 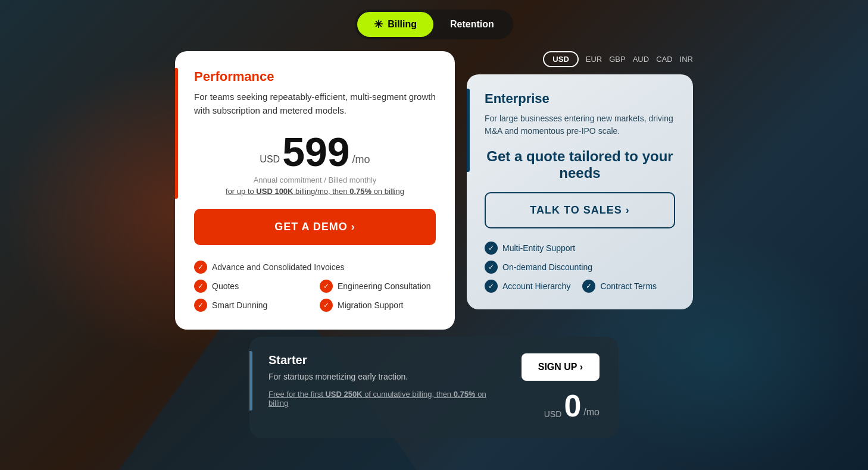 What do you see at coordinates (580, 99) in the screenshot?
I see `enterprise-title: Enterprise` at bounding box center [580, 99].